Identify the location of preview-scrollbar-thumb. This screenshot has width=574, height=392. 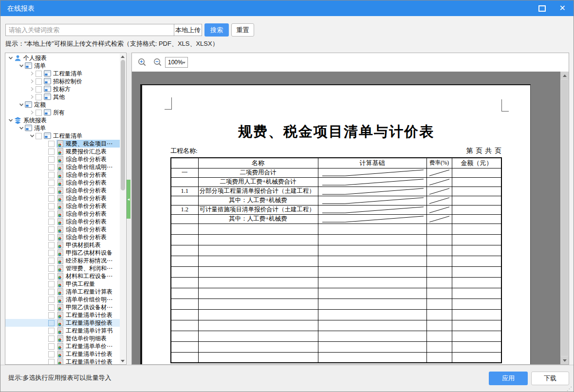
(565, 218).